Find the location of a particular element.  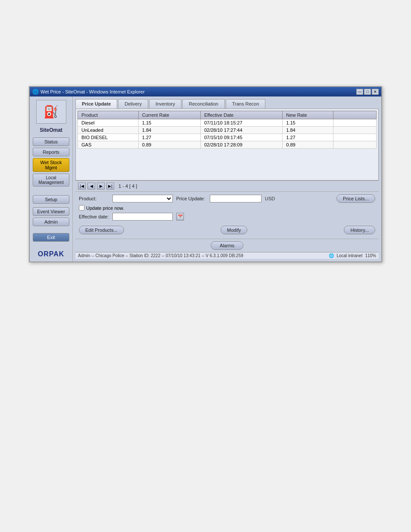

cell-product-2: BIO DIESEL is located at coordinates (109, 138).